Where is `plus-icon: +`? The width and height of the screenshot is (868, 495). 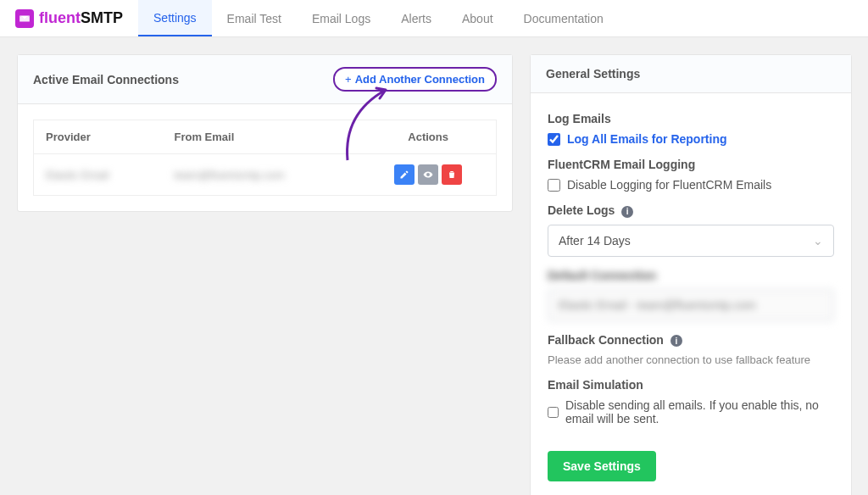
plus-icon: + is located at coordinates (348, 80).